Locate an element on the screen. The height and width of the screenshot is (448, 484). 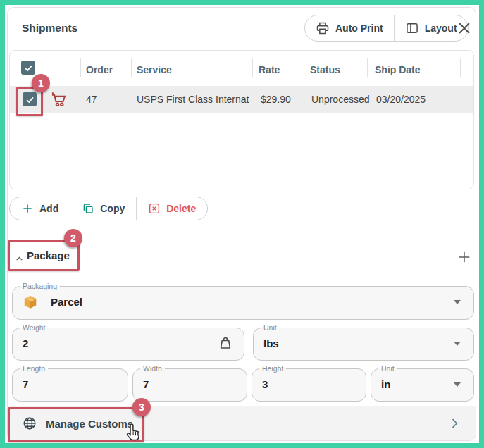
cell-service: USPS First Class Internat is located at coordinates (193, 99).